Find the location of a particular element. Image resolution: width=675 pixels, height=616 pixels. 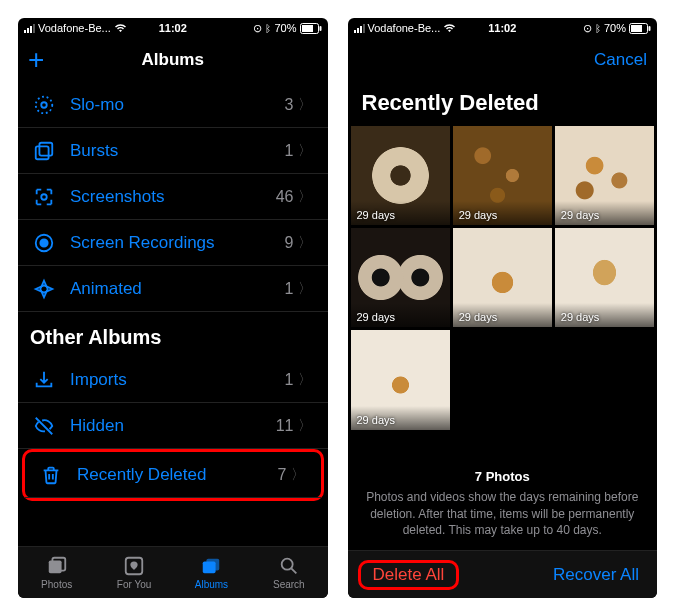

tab-label: Albums is located at coordinates (212, 584).